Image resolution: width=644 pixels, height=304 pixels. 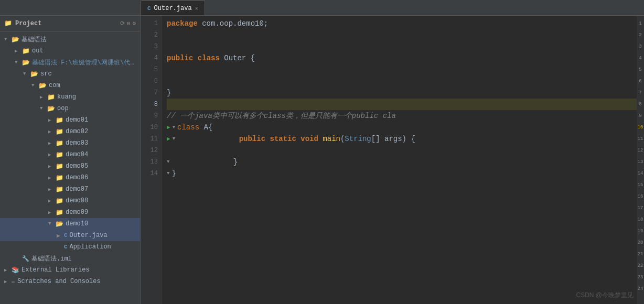 I want to click on arrow-demo01, so click(x=52, y=121).